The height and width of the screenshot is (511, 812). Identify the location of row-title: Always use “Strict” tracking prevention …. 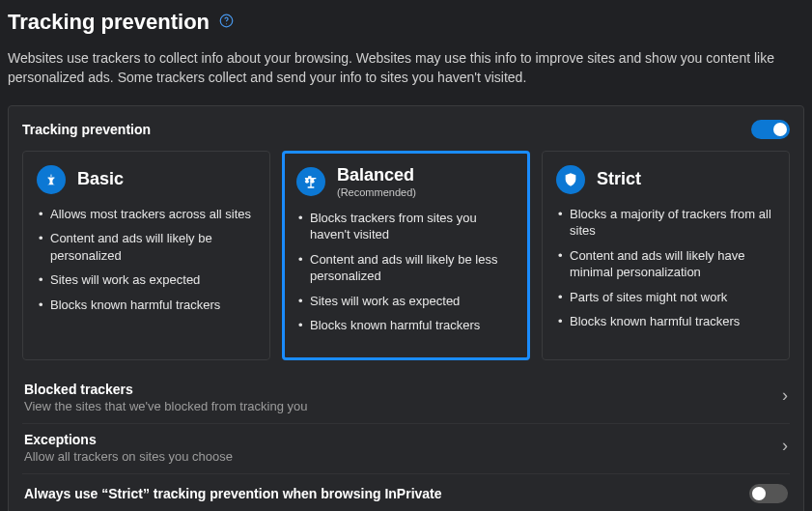
(234, 494).